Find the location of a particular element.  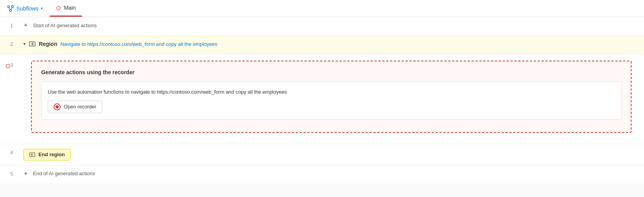

tab-warning-icon: ⊙ is located at coordinates (58, 8).